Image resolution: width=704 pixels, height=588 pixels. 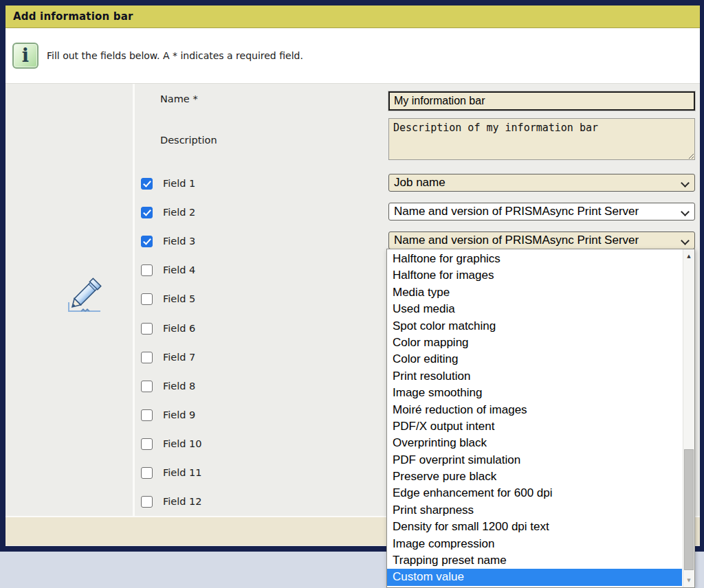 I want to click on field-9-row: Field 9, so click(x=168, y=415).